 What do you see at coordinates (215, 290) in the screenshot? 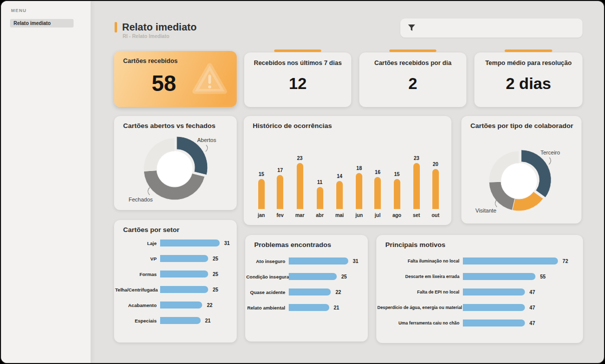
I see `bar-value-label: 25` at bounding box center [215, 290].